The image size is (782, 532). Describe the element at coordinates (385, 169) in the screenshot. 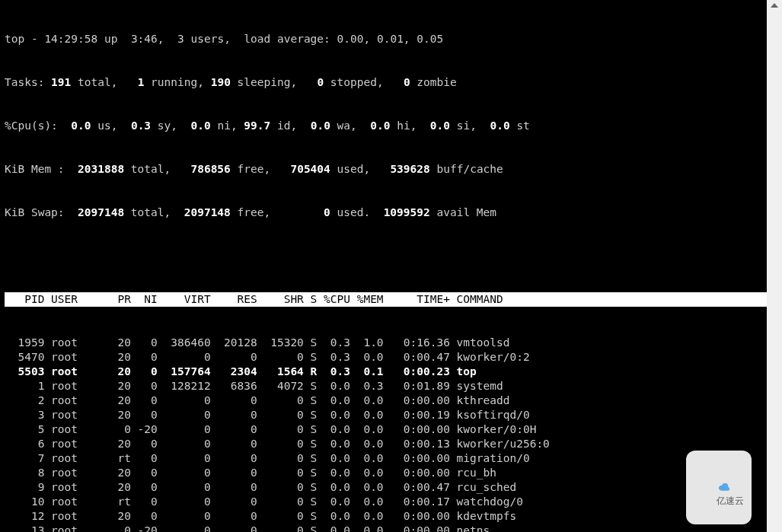

I see `summary-line-mem: KiB Mem : 2031888 total, 786856 free, 70…` at that location.